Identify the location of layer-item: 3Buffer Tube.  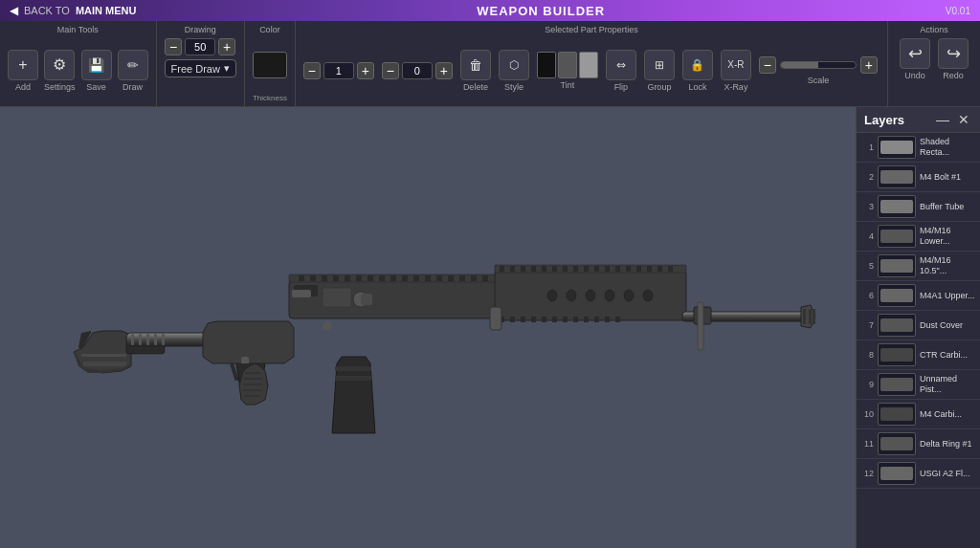
(919, 207).